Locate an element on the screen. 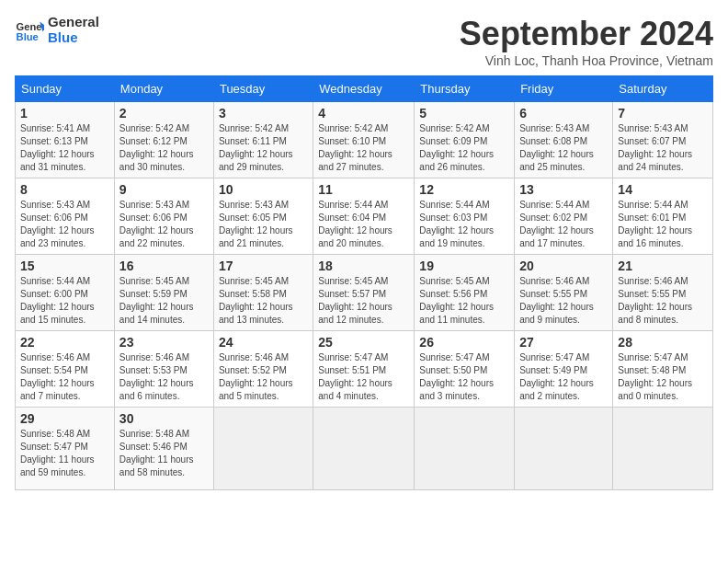 Image resolution: width=728 pixels, height=563 pixels. day-number: 10 is located at coordinates (263, 190).